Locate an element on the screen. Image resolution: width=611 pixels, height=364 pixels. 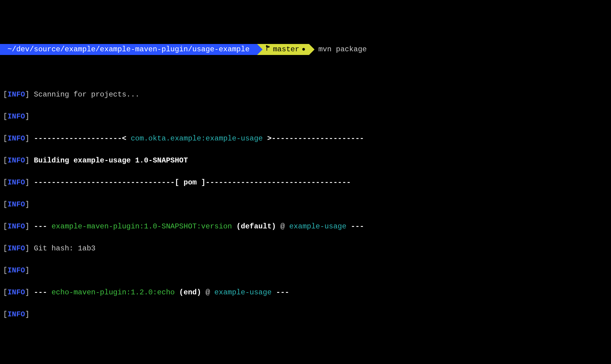
output-line: [INFO] --------------------------------[… is located at coordinates (306, 183).